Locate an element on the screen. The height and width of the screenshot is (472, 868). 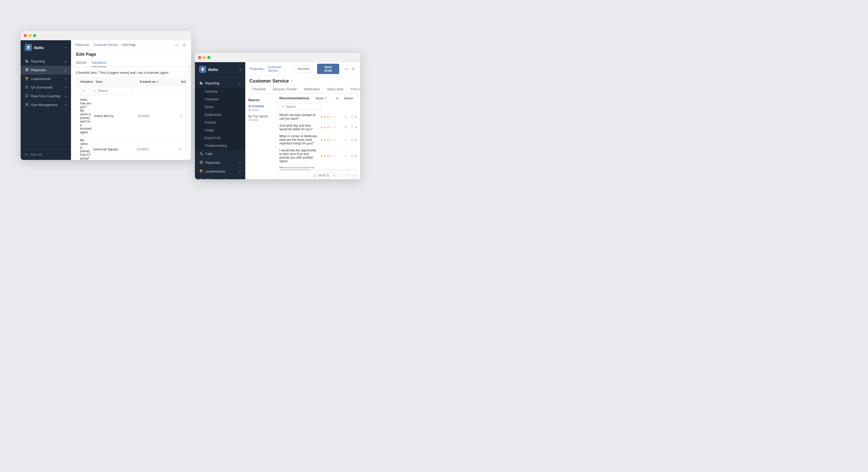
star-3-2: ★ is located at coordinates (328, 156).